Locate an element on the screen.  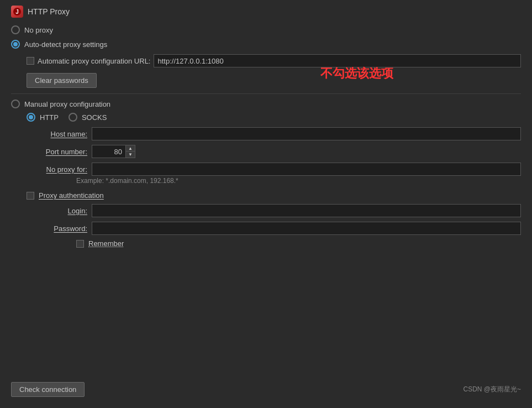
manual-proxy-option: Manual proxy configuration is located at coordinates (266, 104).